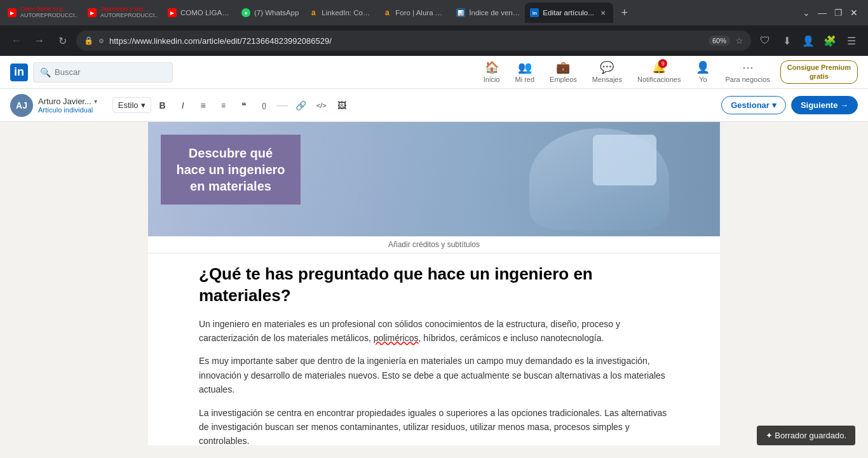  What do you see at coordinates (434, 427) in the screenshot?
I see `article-paragraph-3: La investigación se centra en encontrar …` at bounding box center [434, 427].